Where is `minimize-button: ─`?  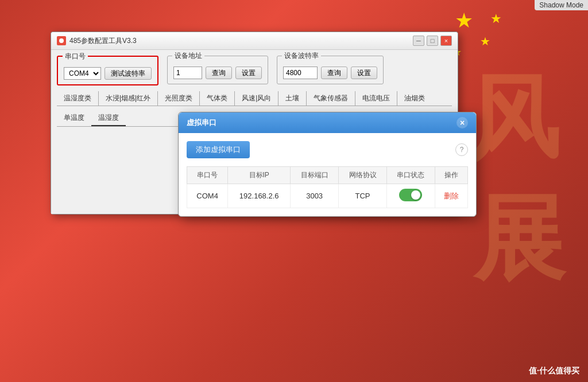
minimize-button: ─ is located at coordinates (419, 41).